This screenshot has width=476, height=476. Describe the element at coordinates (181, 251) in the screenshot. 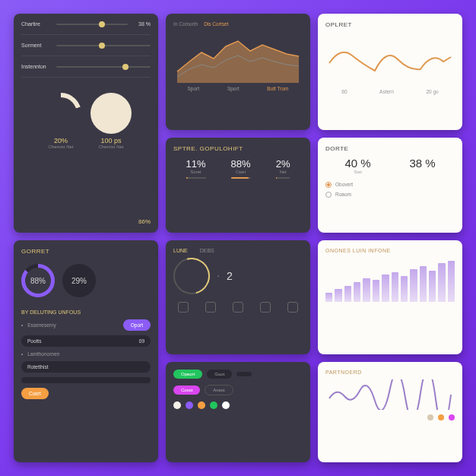

I see `tab-lune: LUNE` at that location.